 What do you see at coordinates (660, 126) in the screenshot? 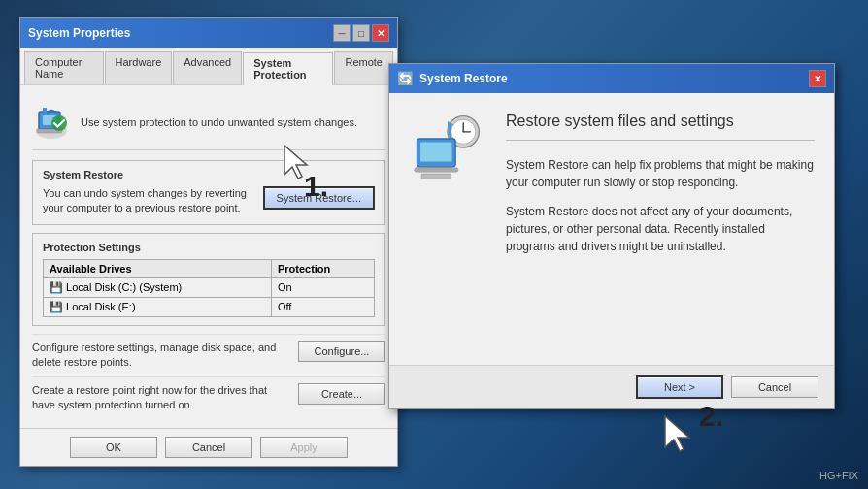
I see `restore-heading: Restore system files and settings` at bounding box center [660, 126].